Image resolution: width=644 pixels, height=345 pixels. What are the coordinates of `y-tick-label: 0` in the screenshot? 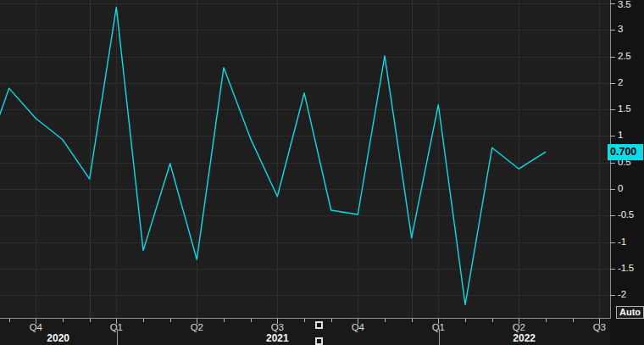 It's located at (620, 188).